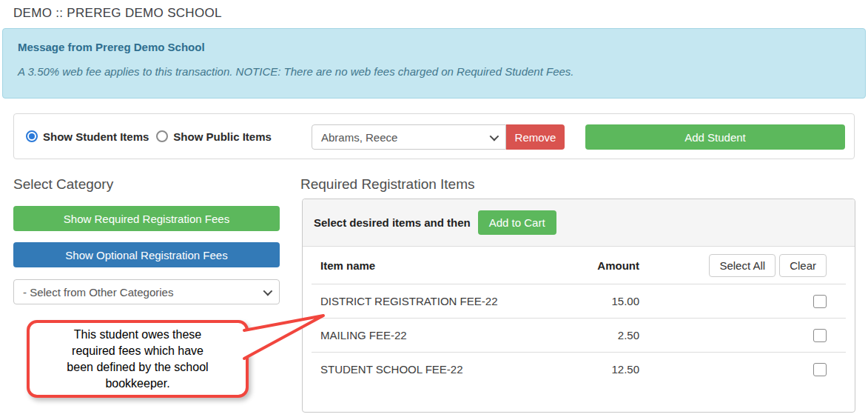  Describe the element at coordinates (739, 265) in the screenshot. I see `selection-controls: Select All Clear` at that location.